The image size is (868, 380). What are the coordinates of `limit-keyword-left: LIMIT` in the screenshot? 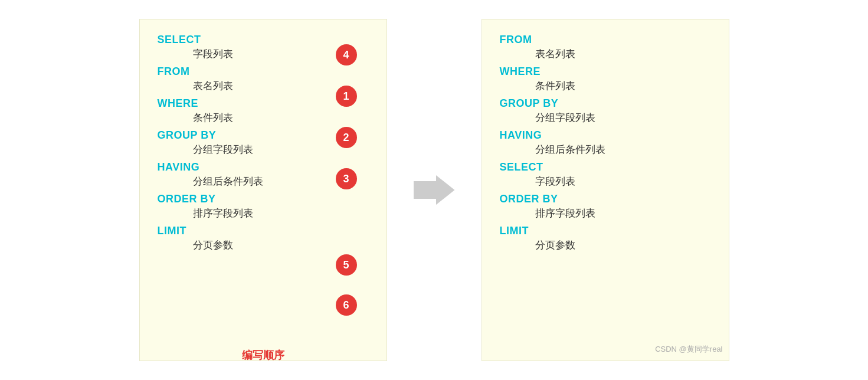 It's located at (260, 231).